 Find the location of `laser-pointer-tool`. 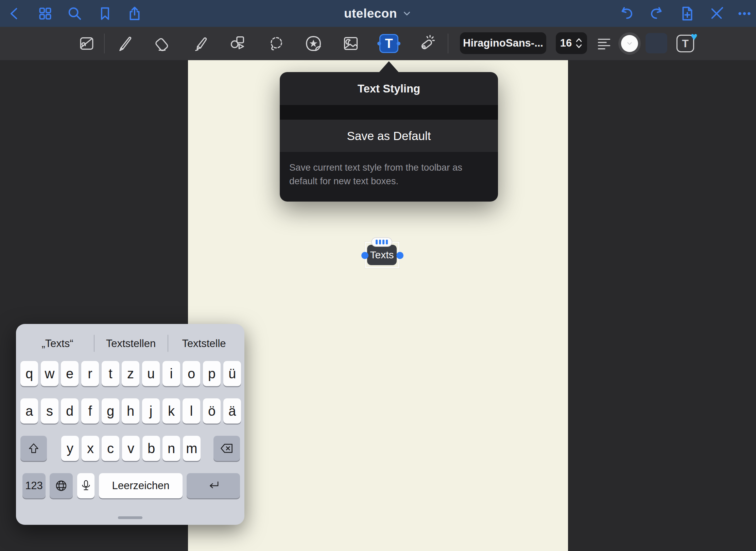

laser-pointer-tool is located at coordinates (427, 44).